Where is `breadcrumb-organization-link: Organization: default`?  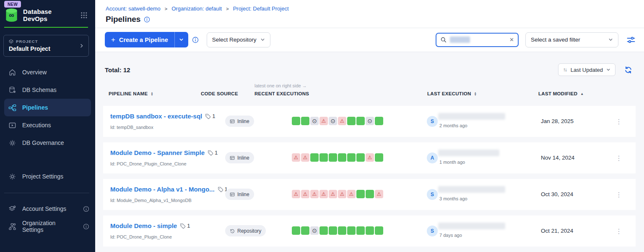 breadcrumb-organization-link: Organization: default is located at coordinates (197, 8).